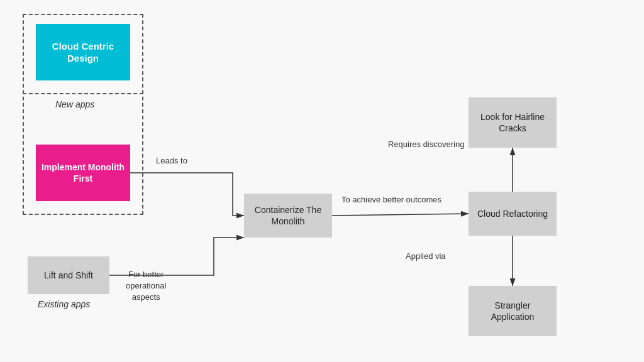 This screenshot has height=362, width=644. What do you see at coordinates (513, 214) in the screenshot?
I see `cloud-refactoring-label: Cloud Refactoring` at bounding box center [513, 214].